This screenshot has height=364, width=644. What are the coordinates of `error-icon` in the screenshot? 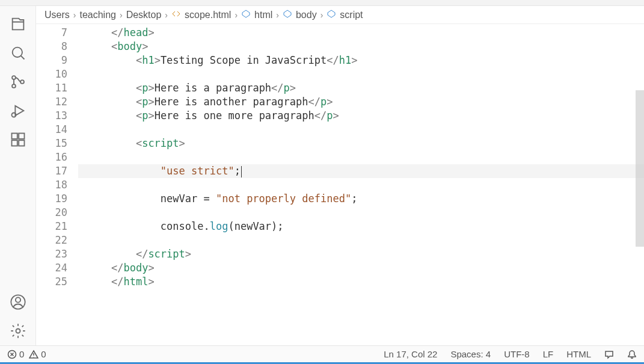 It's located at (12, 354).